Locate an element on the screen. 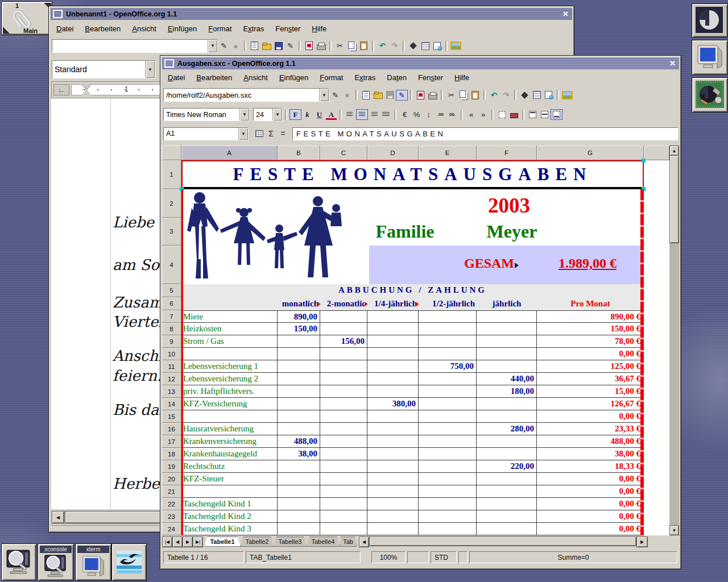  cell-E15 is located at coordinates (448, 417).